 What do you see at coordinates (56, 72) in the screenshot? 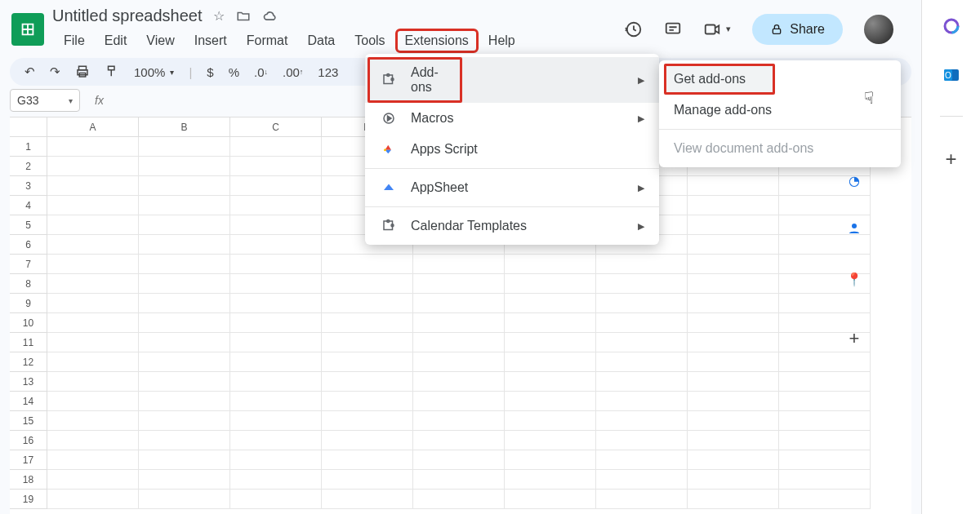
I see `redo-icon: ↷` at bounding box center [56, 72].